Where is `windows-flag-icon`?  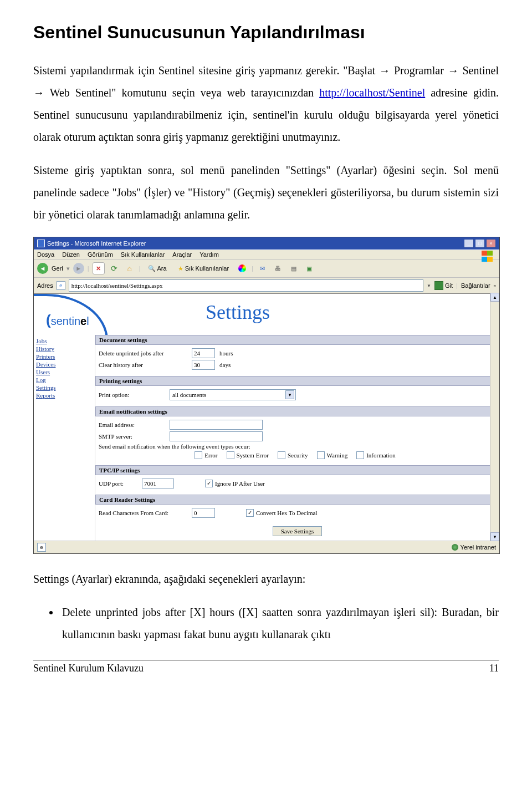 windows-flag-icon is located at coordinates (489, 257).